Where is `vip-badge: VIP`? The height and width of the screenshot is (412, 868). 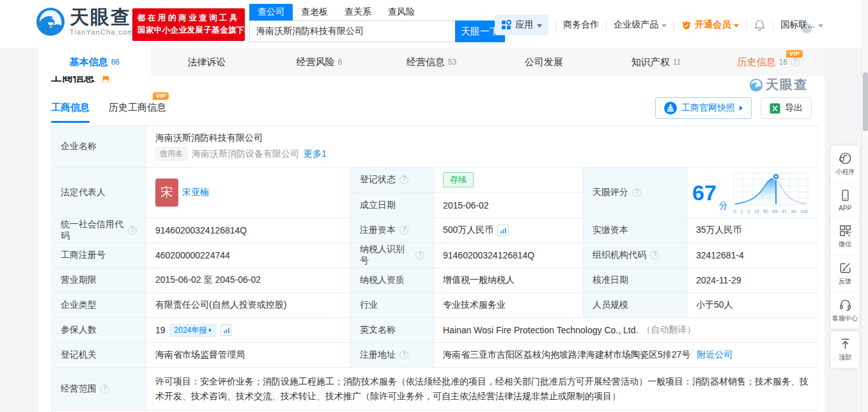 vip-badge: VIP is located at coordinates (161, 96).